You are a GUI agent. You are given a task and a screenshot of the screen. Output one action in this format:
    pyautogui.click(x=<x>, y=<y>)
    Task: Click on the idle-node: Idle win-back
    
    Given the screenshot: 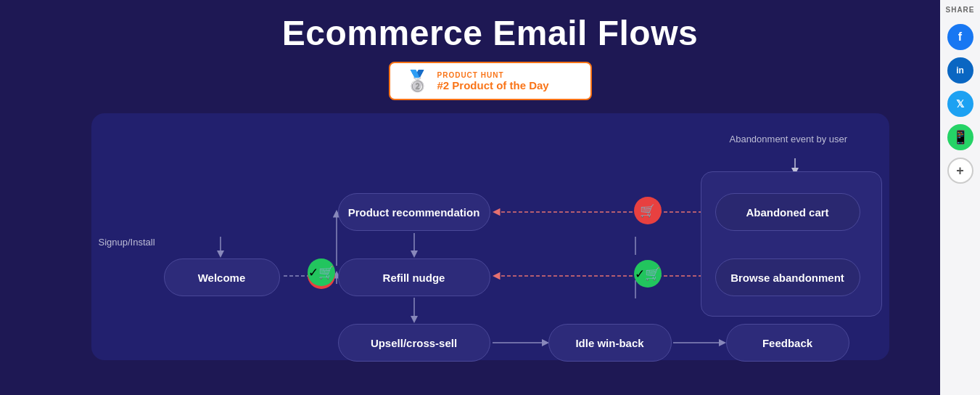 What is the action you would take?
    pyautogui.click(x=610, y=343)
    